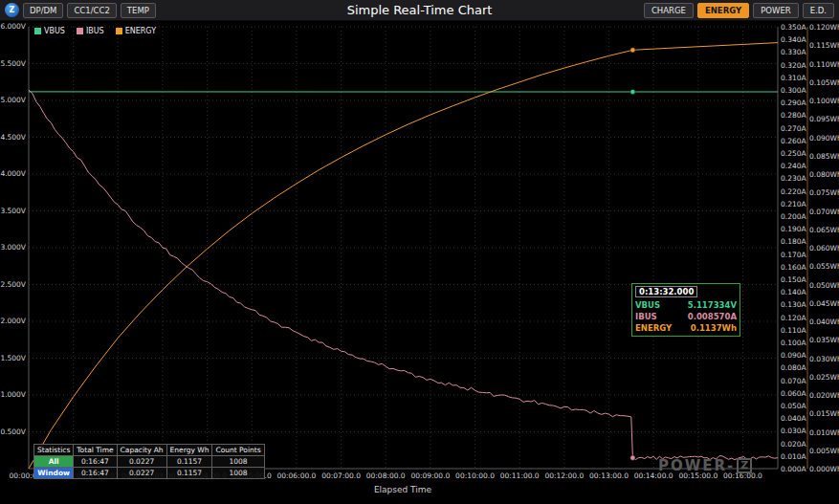 This screenshot has height=504, width=839. What do you see at coordinates (686, 305) in the screenshot?
I see `tooltip-row-vbus: VBUS 5.117334V` at bounding box center [686, 305].